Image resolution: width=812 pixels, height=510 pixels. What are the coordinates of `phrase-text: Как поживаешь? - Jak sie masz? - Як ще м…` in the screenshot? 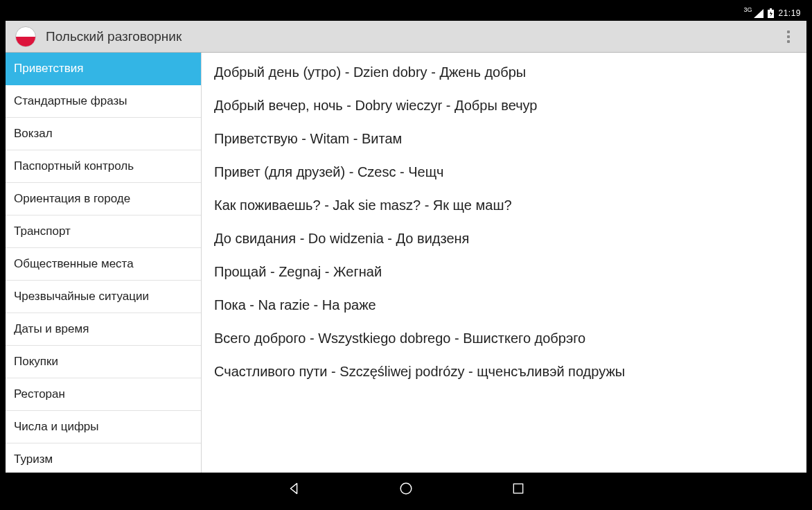 It's located at (363, 205).